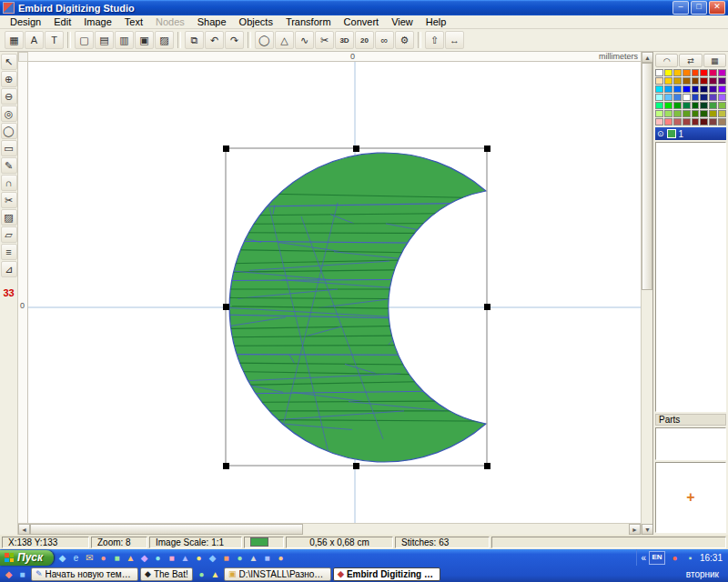 The width and height of the screenshot is (728, 582). I want to click on visibility-eye-icon: ⊙, so click(661, 134).